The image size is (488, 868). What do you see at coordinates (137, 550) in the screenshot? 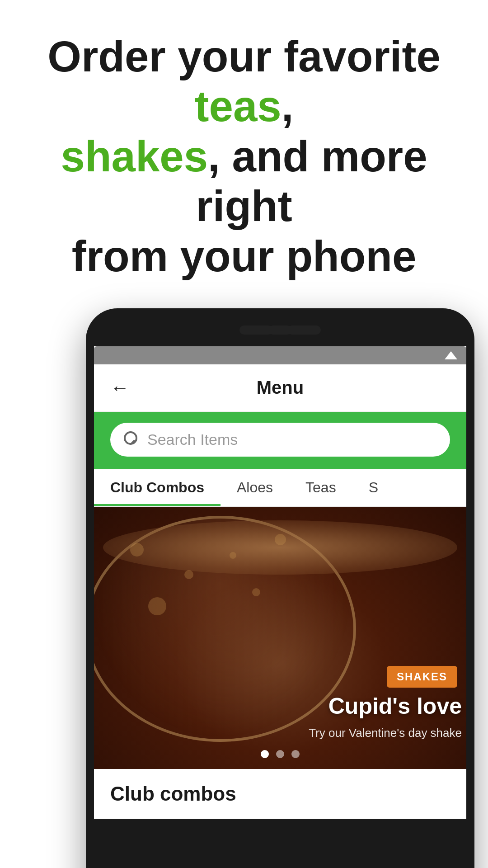
I see `bubble1` at bounding box center [137, 550].